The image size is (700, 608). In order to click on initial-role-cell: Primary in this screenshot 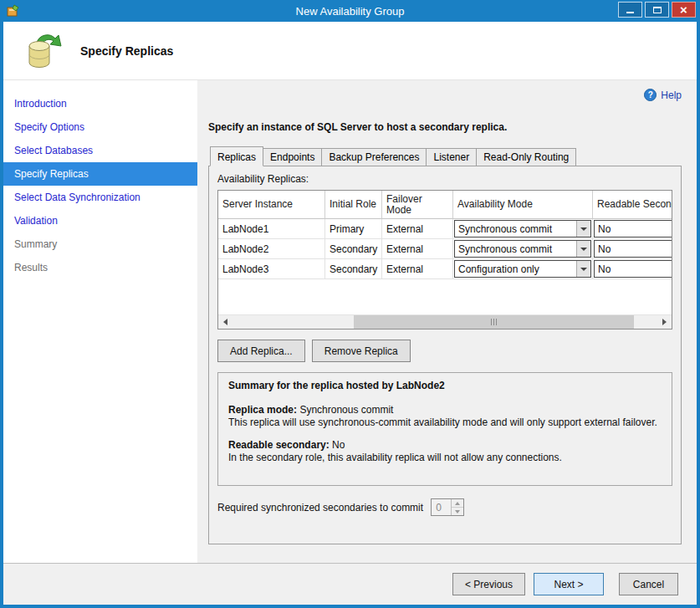, I will do `click(354, 229)`.